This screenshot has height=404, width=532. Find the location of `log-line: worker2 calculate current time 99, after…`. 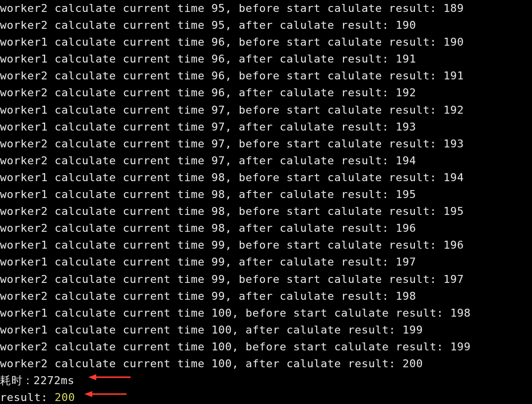

log-line: worker2 calculate current time 99, after… is located at coordinates (266, 296).